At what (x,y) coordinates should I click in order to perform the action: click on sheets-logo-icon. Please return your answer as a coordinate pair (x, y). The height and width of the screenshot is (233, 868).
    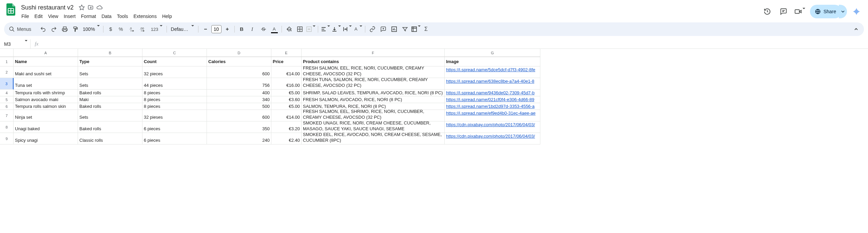
    Looking at the image, I should click on (11, 9).